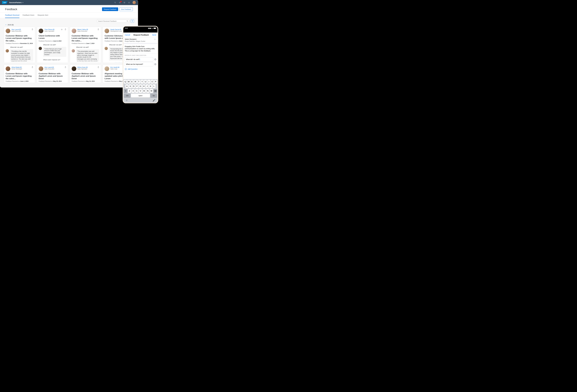 The width and height of the screenshot is (577, 392). I want to click on search-icon, so click(115, 2).